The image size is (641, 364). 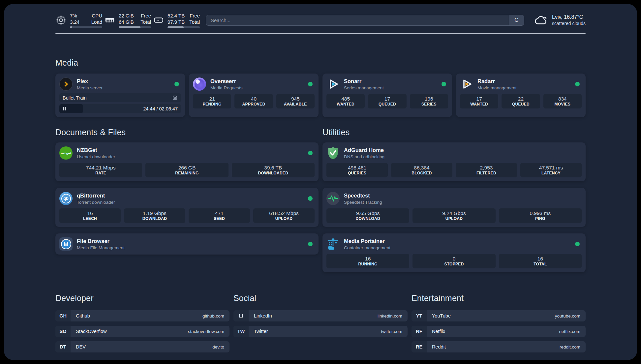 I want to click on stat-tile-approved: 40APPROVED, so click(x=254, y=101).